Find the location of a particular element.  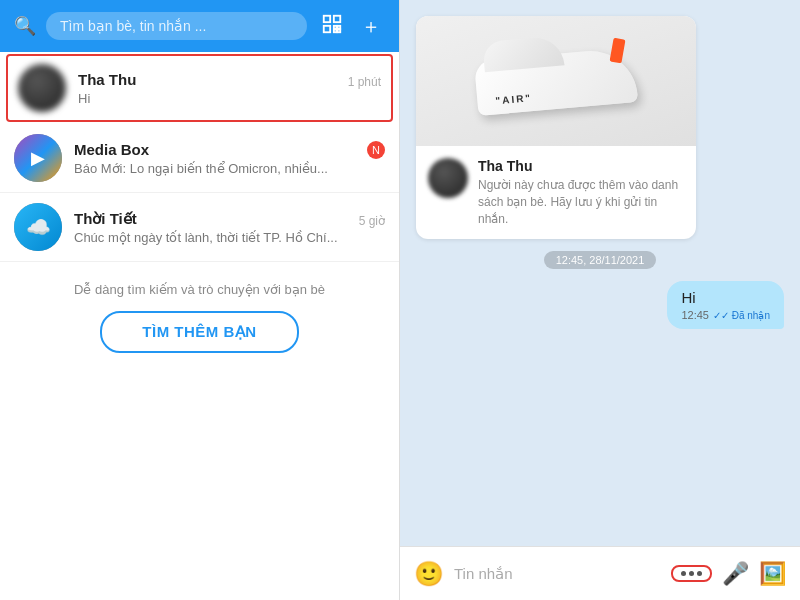

new-badge: N is located at coordinates (376, 150).